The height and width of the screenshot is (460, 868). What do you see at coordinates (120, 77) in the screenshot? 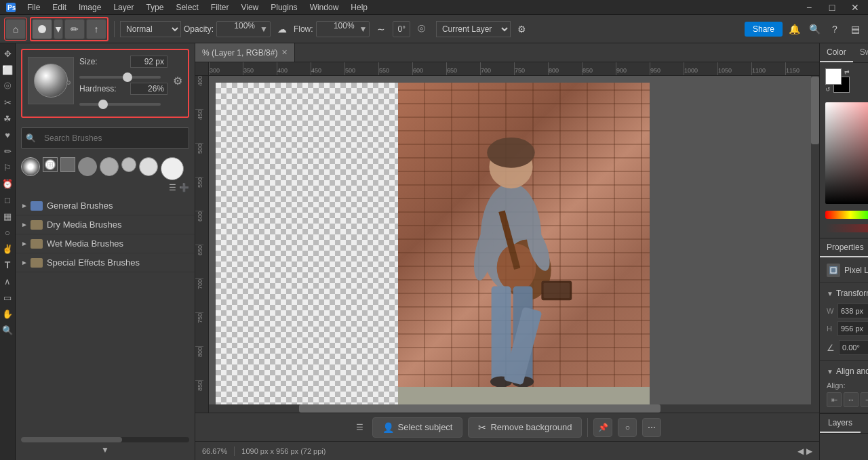
I see `size-slider` at bounding box center [120, 77].